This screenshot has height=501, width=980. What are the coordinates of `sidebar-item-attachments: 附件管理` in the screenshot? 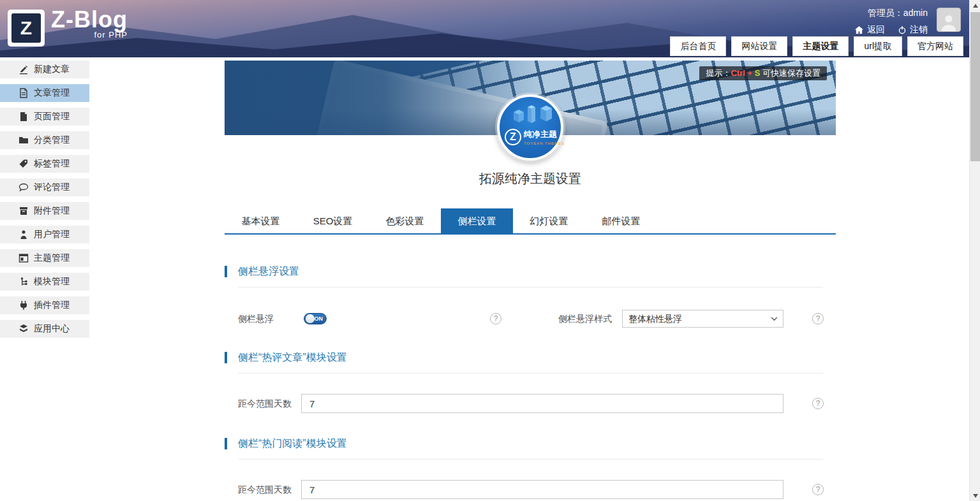 It's located at (45, 211).